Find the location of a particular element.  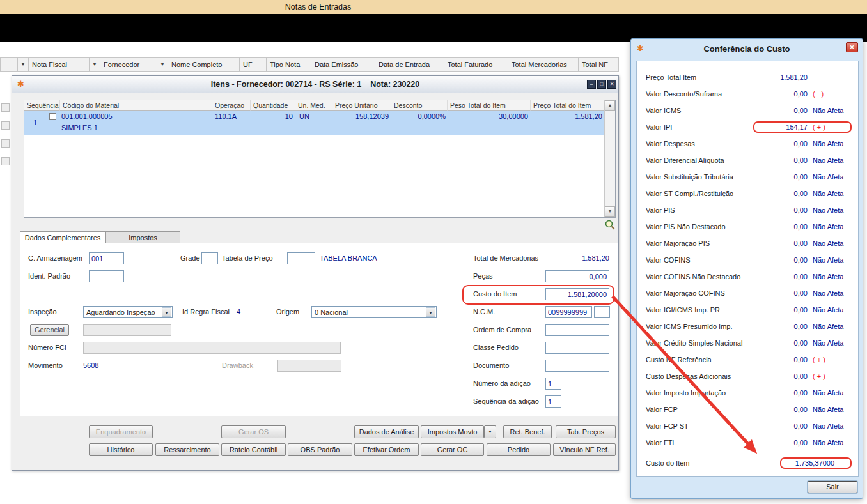

magnifier-icon is located at coordinates (610, 225).